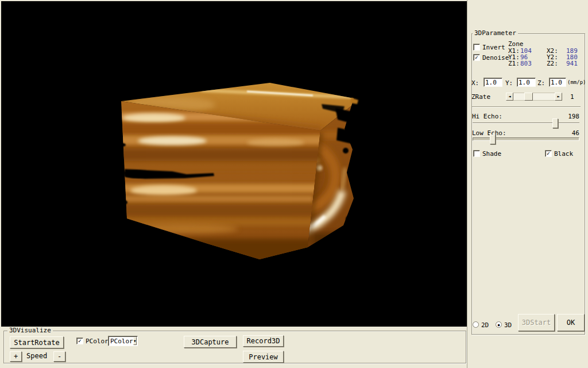 The height and width of the screenshot is (368, 588). Describe the element at coordinates (526, 107) in the screenshot. I see `separator-line` at that location.